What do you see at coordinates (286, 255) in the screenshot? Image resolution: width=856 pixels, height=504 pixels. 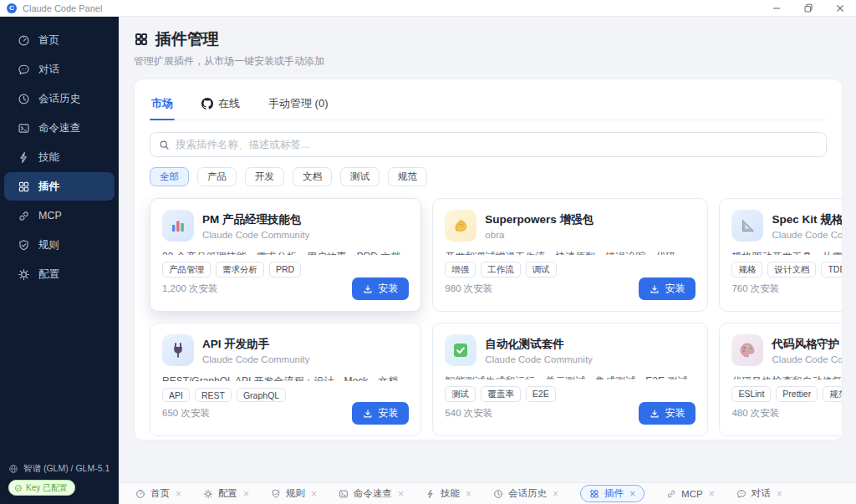 I see `plugin-card: PM 产品经理技能包 Claude Code Community 33 个产品管…` at bounding box center [286, 255].